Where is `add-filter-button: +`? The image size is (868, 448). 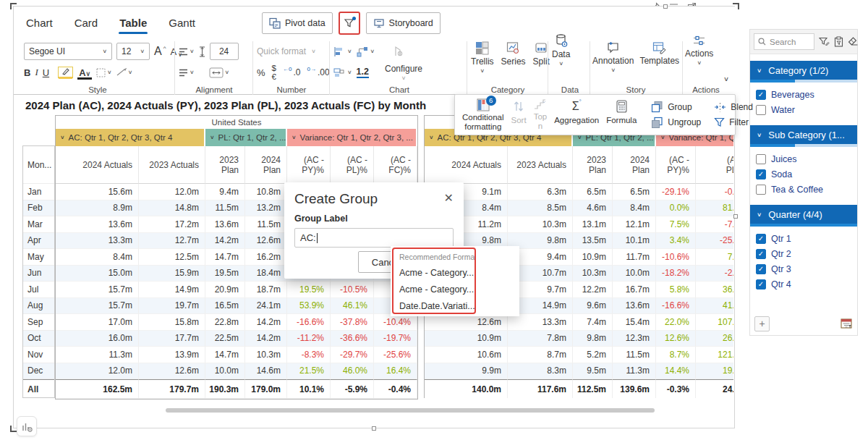 add-filter-button: + is located at coordinates (762, 324).